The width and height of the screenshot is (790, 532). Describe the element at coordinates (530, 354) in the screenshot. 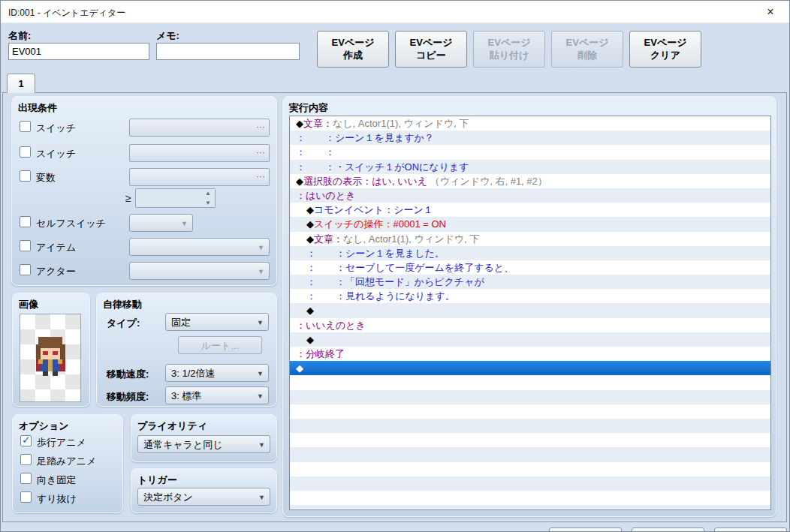

I see `command-row: ：分岐終了` at that location.